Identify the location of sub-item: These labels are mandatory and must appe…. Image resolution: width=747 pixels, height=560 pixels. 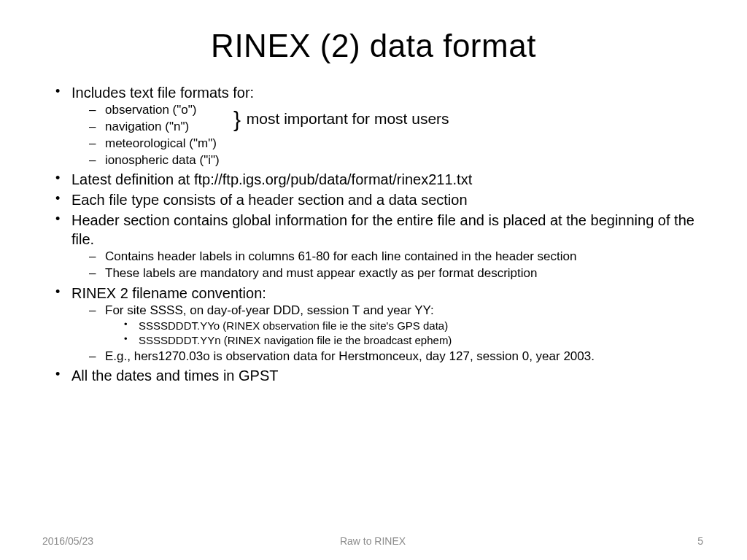
(404, 273).